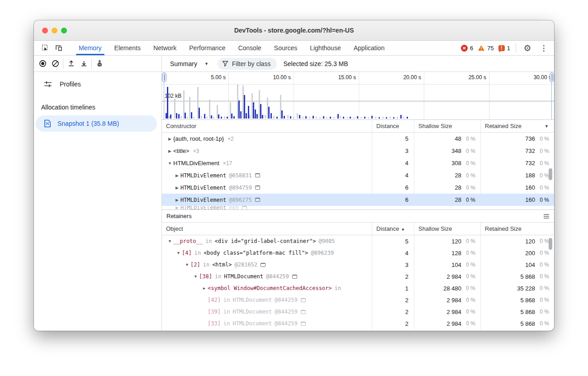 Image resolution: width=588 pixels, height=376 pixels. Describe the element at coordinates (490, 48) in the screenshot. I see `warning-count: 75` at that location.